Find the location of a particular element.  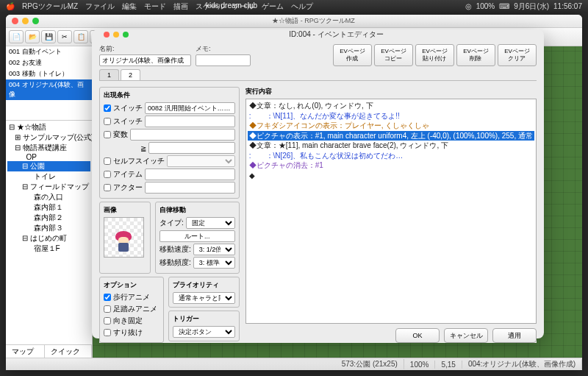

ok-button: OK is located at coordinates (417, 336).